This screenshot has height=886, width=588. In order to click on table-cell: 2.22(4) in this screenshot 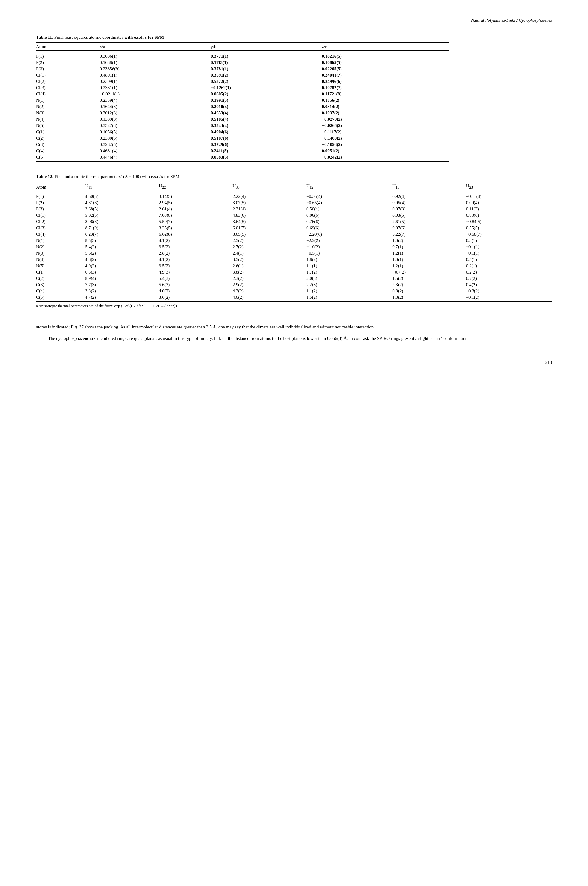, I will do `click(269, 196)`.